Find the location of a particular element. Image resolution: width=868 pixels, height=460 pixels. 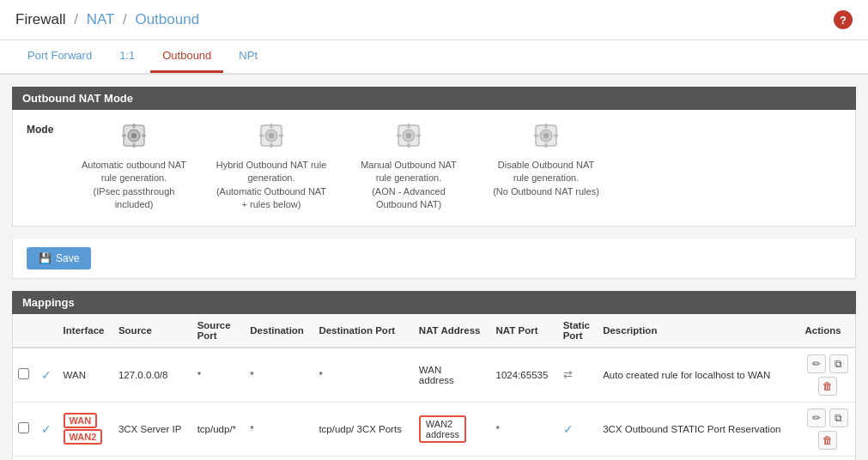

table-row: ✓ WAN VLANs ✏ * * * WANaddress * ⇄ Rule … is located at coordinates (434, 458).